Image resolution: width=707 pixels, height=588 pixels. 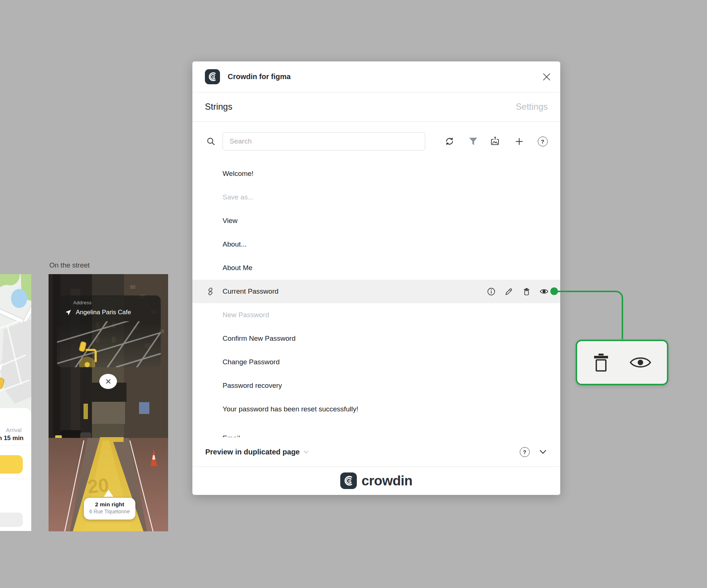 What do you see at coordinates (110, 509) in the screenshot?
I see `direction-card: 2 min right 6 Rue Tiquetonne` at bounding box center [110, 509].